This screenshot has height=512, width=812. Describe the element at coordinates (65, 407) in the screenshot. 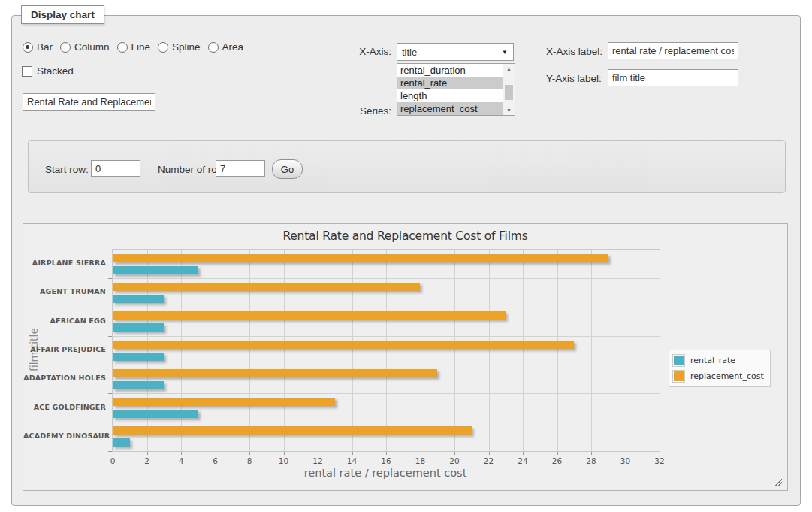

I see `category-label: ACE GOLDFINGER` at that location.